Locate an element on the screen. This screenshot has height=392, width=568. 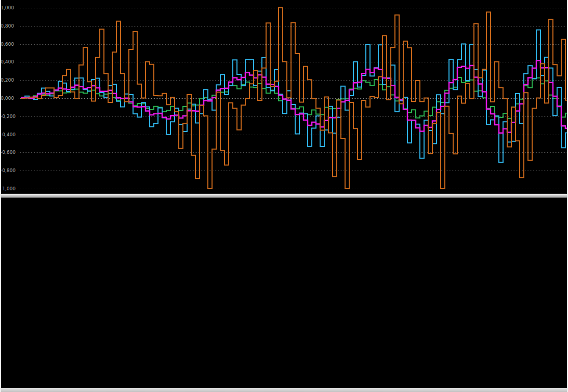
window-border-left is located at coordinates (1, 196).